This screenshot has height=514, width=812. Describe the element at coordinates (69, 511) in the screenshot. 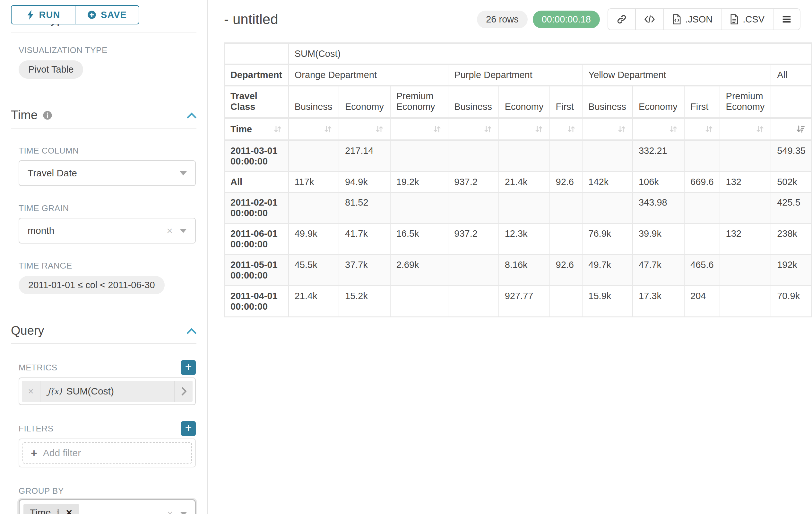

I see `remove-chip-icon: ✕` at that location.